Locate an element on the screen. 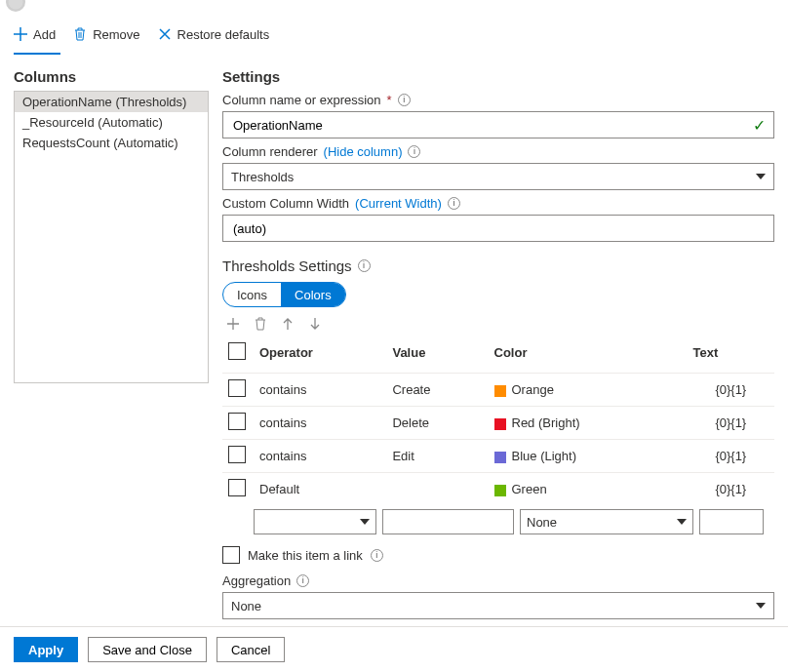 This screenshot has height=672, width=788. col-text: Text is located at coordinates (731, 355).